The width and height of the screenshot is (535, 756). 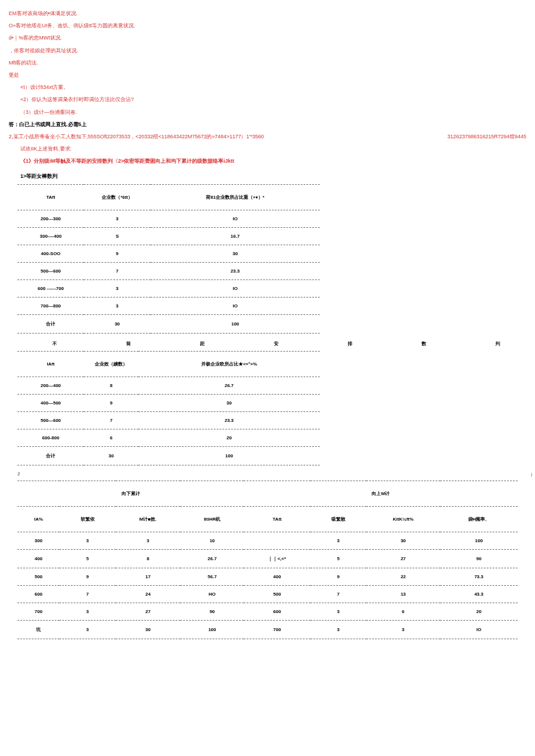 What do you see at coordinates (404, 576) in the screenshot?
I see `table-cell: 22` at bounding box center [404, 576].